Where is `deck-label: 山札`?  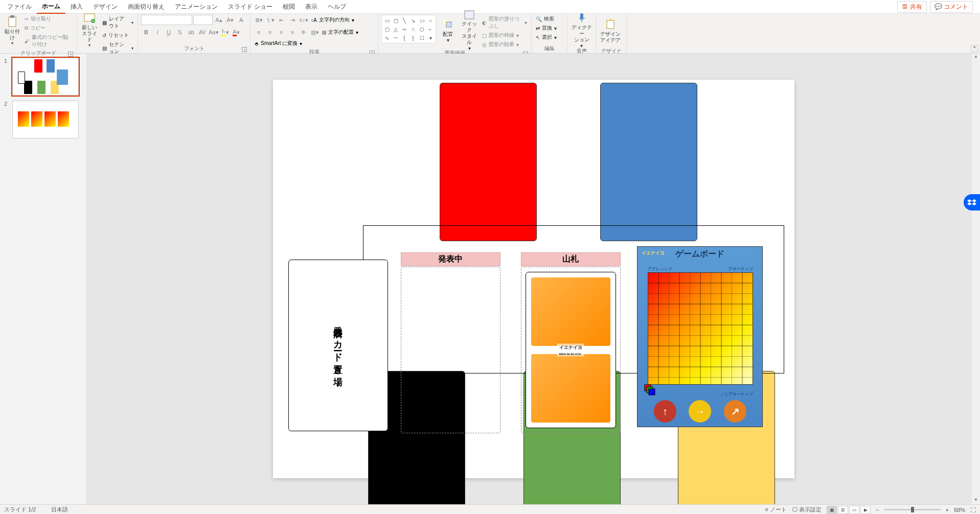 deck-label: 山札 is located at coordinates (571, 260).